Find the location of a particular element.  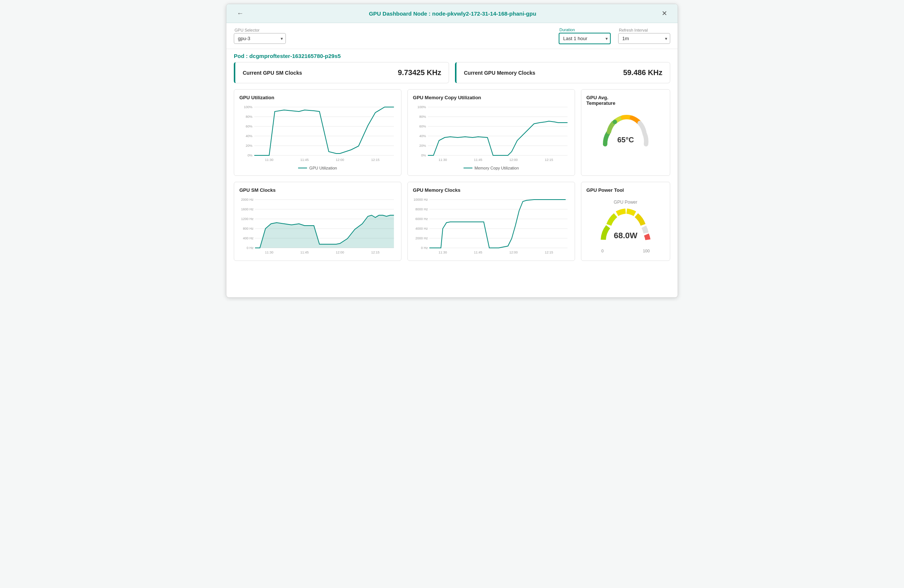

mem-copy-util-chart: 100% 80% 60% 40% 20% 0% 11:30 11:45 12:0… is located at coordinates (491, 133).